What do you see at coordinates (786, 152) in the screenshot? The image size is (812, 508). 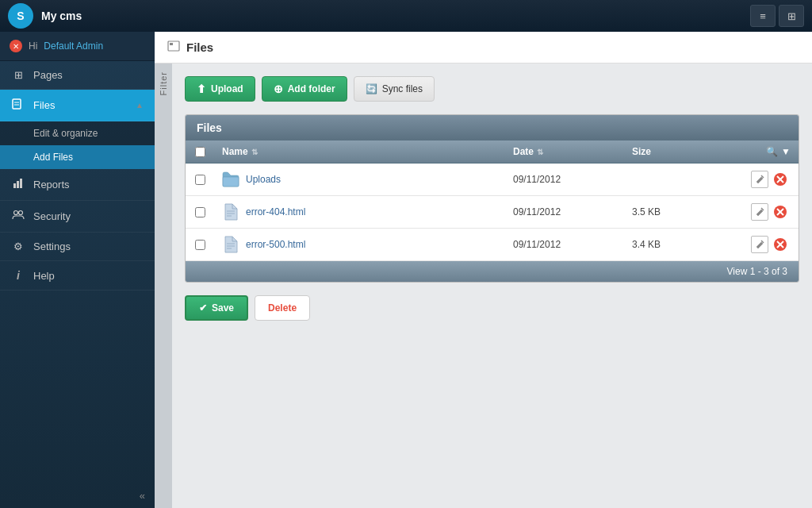 I see `search-dropdown-icon: ▼` at bounding box center [786, 152].